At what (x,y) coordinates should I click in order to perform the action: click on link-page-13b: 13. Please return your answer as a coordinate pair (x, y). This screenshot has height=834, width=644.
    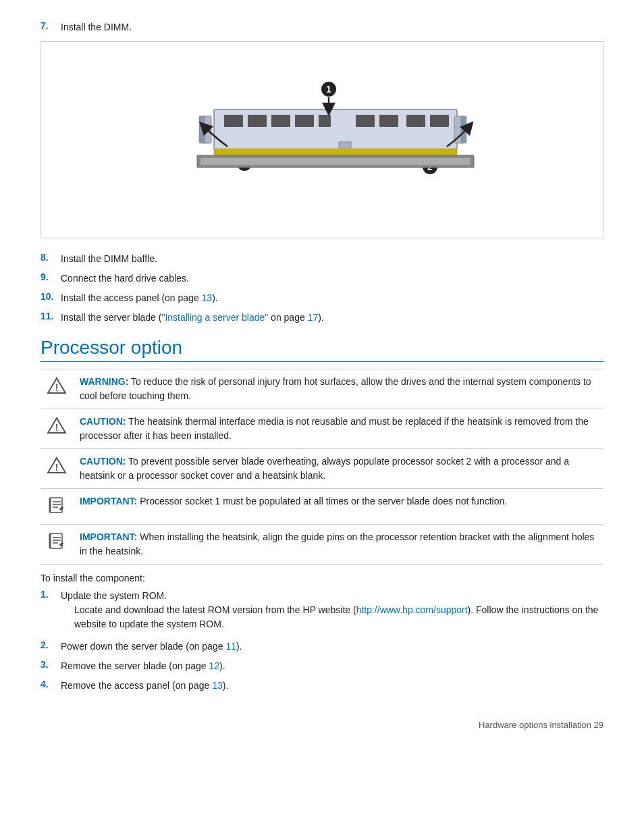
    Looking at the image, I should click on (217, 685).